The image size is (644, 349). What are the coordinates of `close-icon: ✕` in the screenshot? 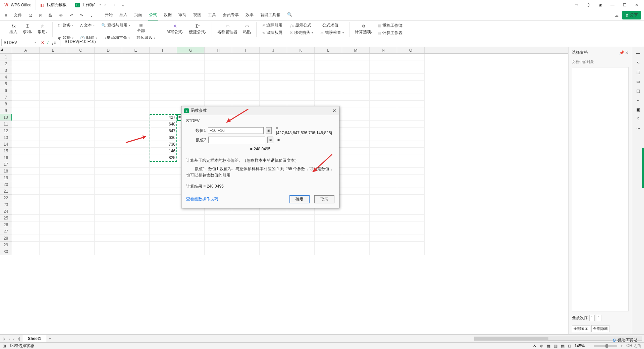 It's located at (637, 5).